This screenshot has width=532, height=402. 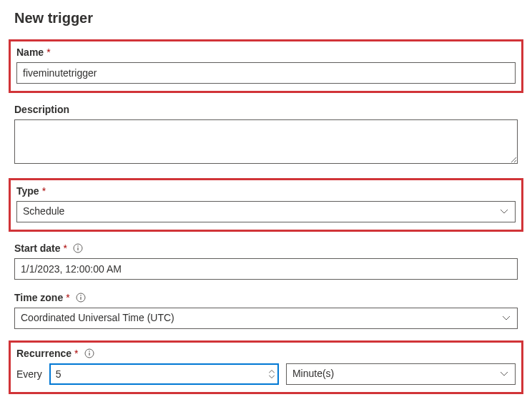 I want to click on type-select: Schedule, so click(x=266, y=212).